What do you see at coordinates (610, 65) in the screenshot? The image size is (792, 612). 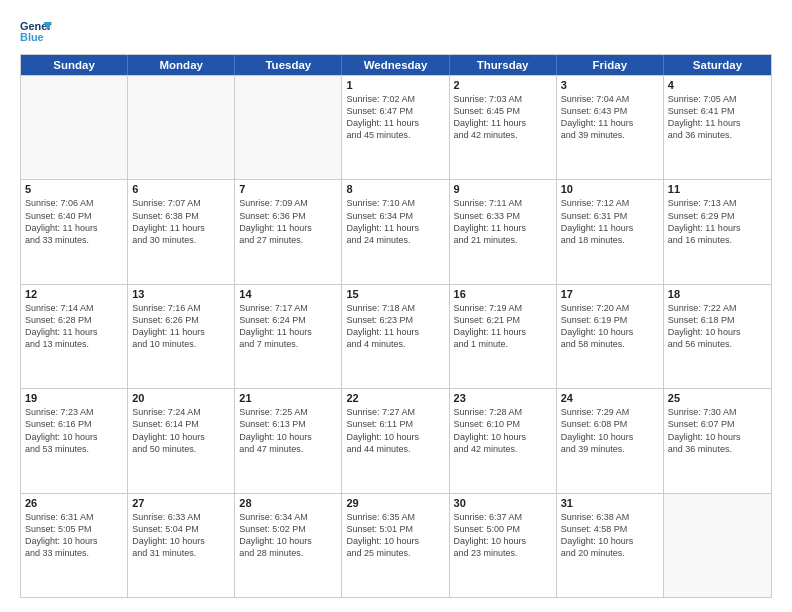 I see `header-cell-friday: Friday` at bounding box center [610, 65].